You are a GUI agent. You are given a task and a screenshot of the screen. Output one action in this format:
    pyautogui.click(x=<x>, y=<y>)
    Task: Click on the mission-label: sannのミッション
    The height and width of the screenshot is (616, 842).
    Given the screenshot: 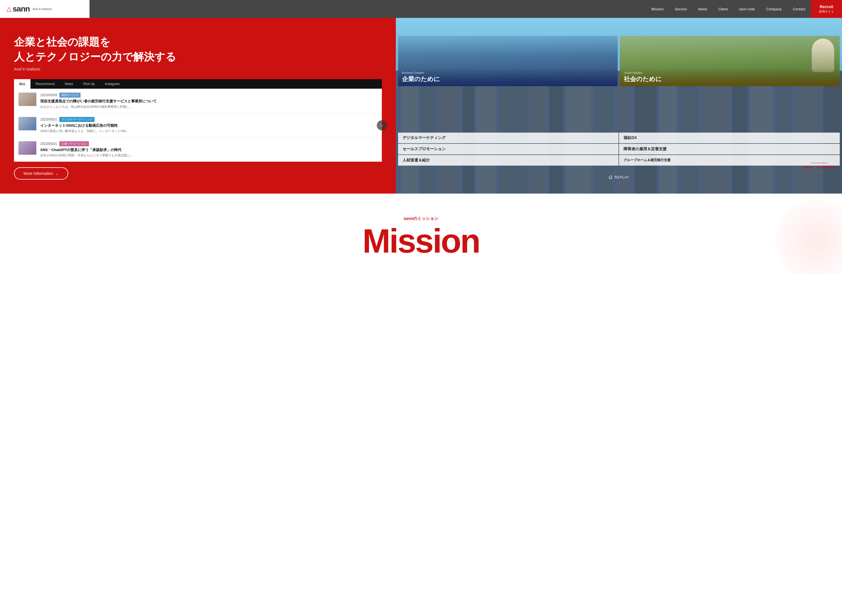 What is the action you would take?
    pyautogui.click(x=421, y=219)
    